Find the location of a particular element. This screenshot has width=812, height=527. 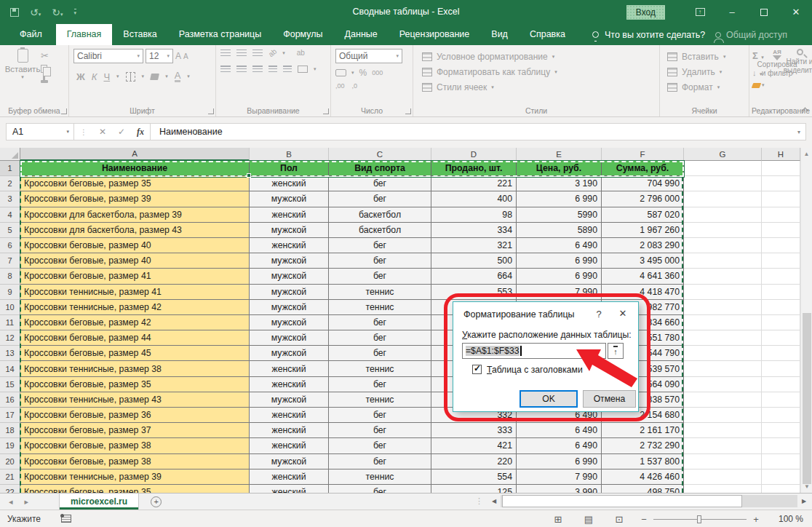

name-box: A1 ▾ is located at coordinates (40, 132).